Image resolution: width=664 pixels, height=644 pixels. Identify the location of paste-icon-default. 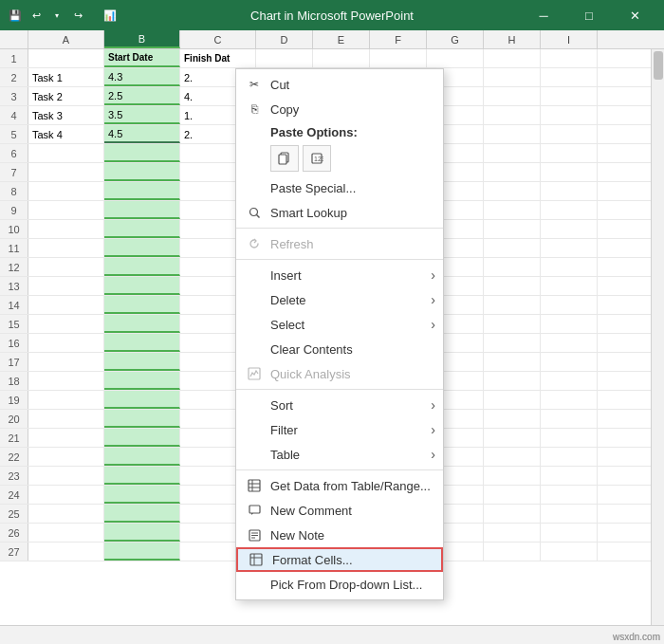
(285, 158).